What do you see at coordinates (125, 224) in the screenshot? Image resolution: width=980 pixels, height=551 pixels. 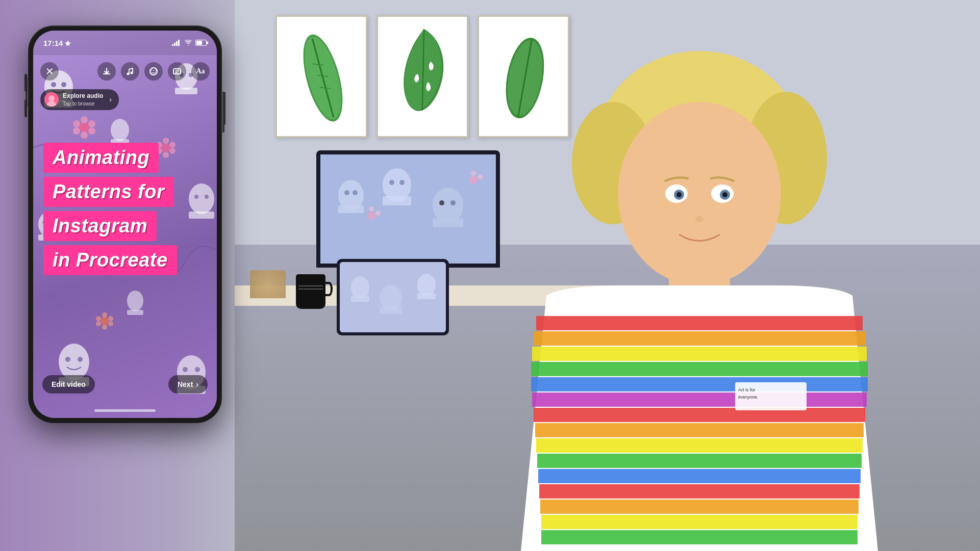 I see `phone-shell: 17:14` at bounding box center [125, 224].